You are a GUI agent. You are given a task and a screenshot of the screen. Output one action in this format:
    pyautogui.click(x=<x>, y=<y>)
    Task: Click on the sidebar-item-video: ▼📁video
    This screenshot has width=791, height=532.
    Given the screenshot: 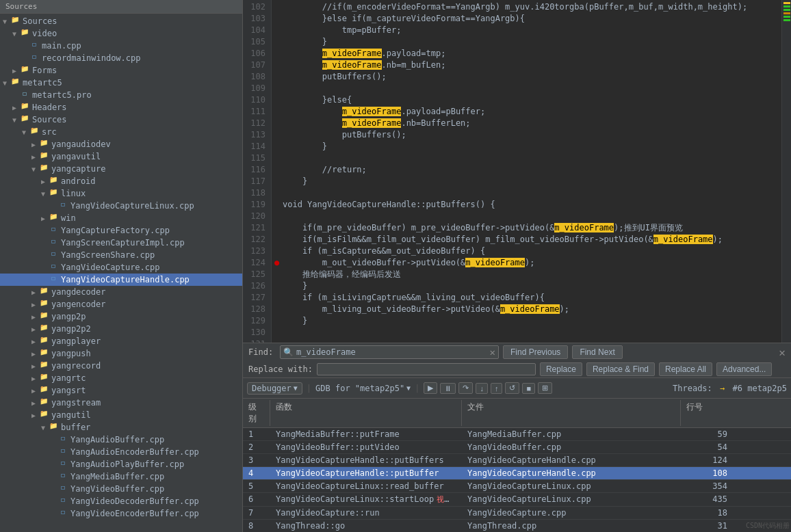 What is the action you would take?
    pyautogui.click(x=121, y=34)
    